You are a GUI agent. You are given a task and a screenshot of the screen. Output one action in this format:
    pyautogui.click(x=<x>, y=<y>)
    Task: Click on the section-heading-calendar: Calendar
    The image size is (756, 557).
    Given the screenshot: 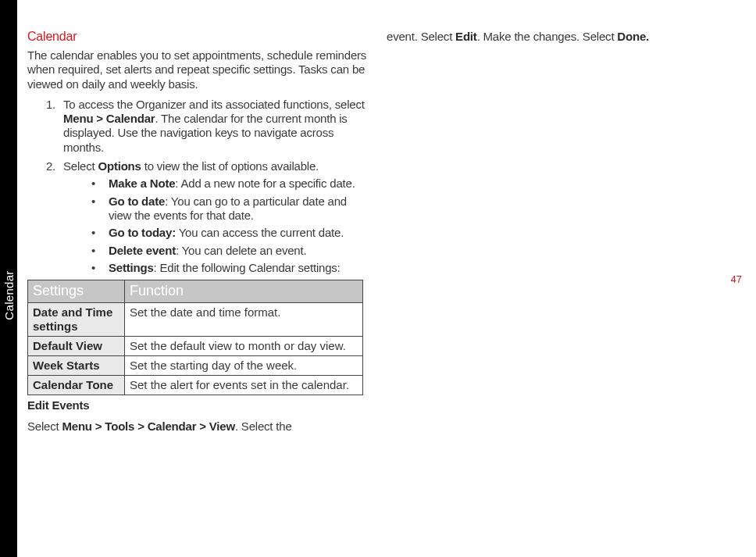 What is the action you would take?
    pyautogui.click(x=197, y=37)
    